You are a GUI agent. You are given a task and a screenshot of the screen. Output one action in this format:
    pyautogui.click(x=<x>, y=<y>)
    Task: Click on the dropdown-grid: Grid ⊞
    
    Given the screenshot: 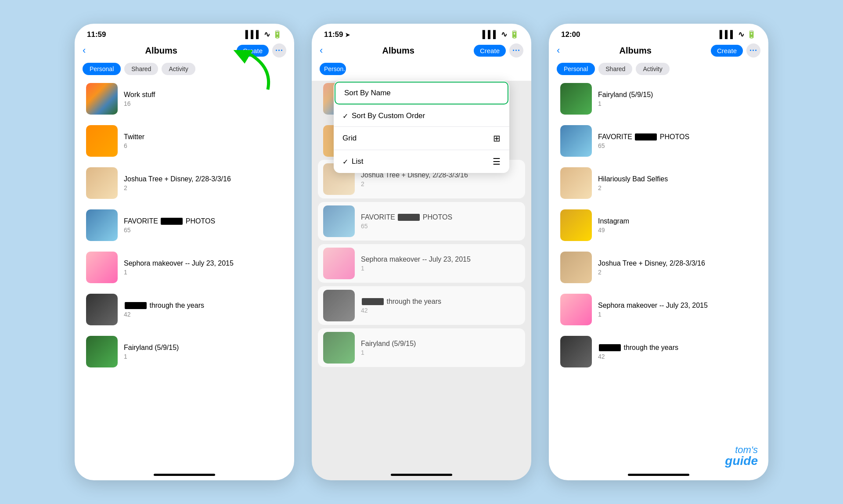 What is the action you would take?
    pyautogui.click(x=422, y=139)
    